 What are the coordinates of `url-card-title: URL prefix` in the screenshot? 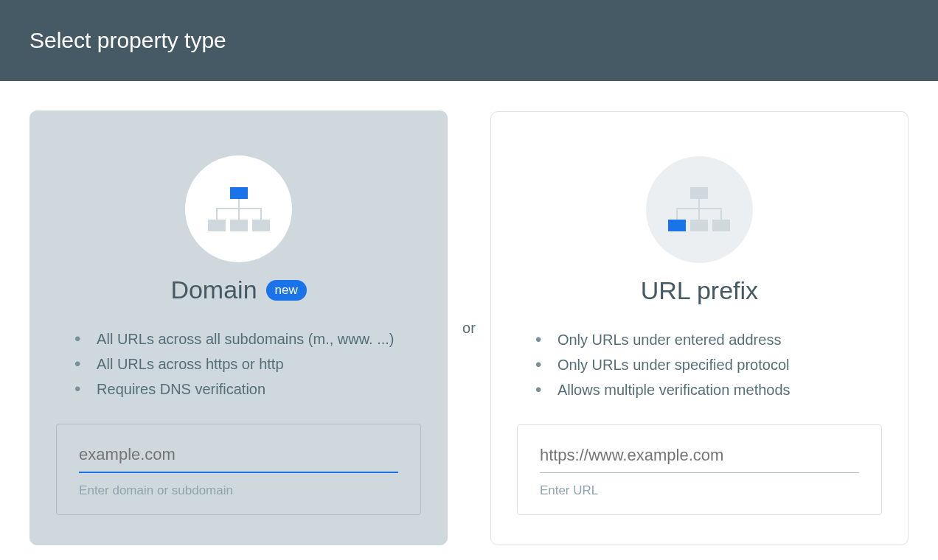 It's located at (699, 290).